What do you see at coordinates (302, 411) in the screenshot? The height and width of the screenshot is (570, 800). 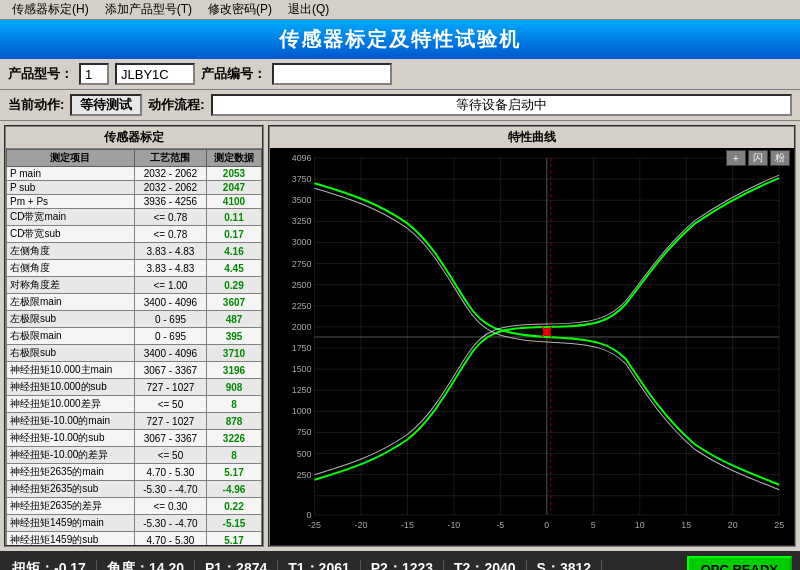 I see `svg-text: 1000` at bounding box center [302, 411].